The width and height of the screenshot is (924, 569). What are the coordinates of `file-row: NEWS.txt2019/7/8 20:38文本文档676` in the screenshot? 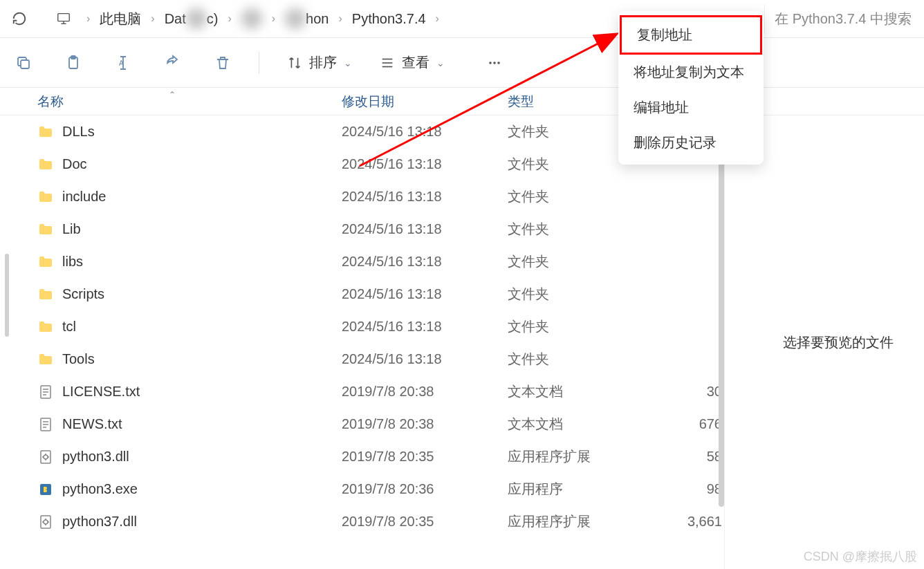 It's located at (368, 425).